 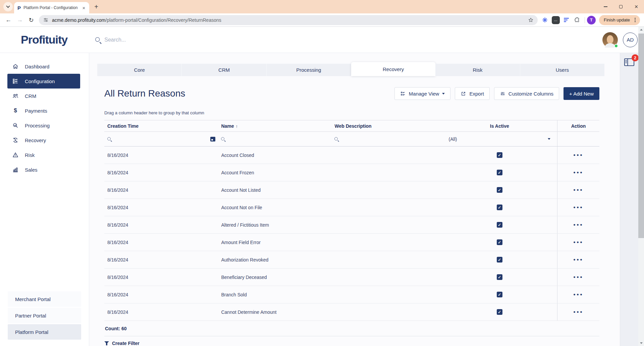 I want to click on tab-core: Core, so click(x=140, y=70).